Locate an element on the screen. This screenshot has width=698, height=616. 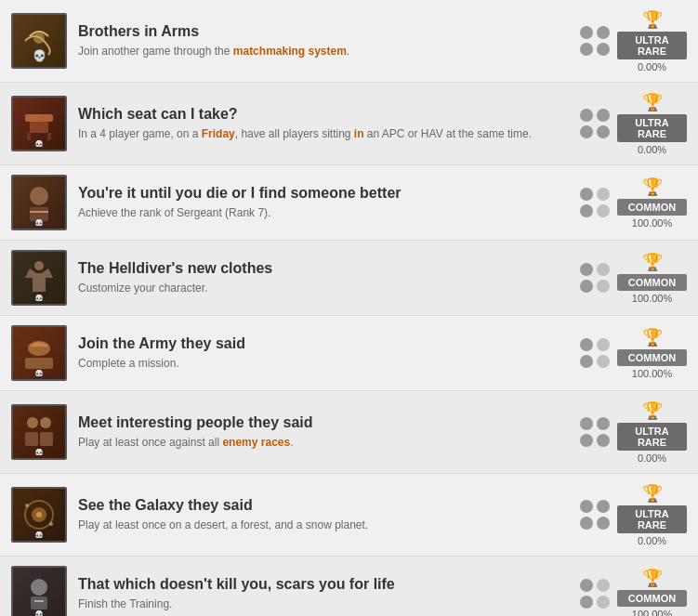
achievement-title: See the Galaxy they said is located at coordinates (323, 505).